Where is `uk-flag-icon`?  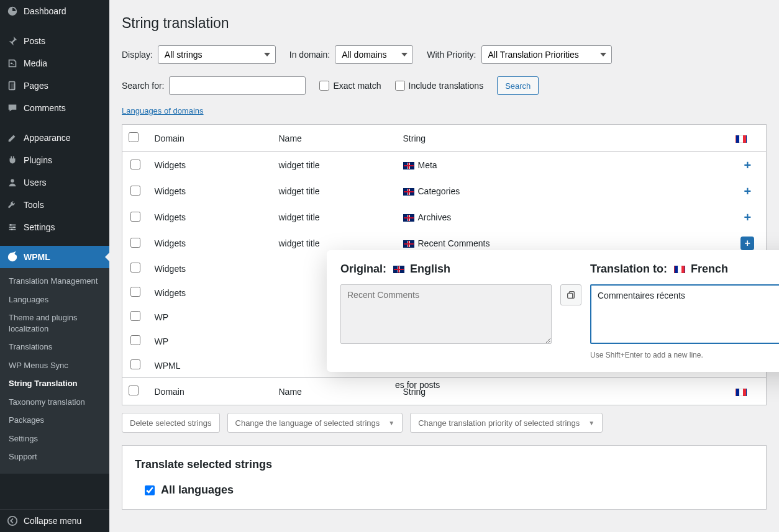 uk-flag-icon is located at coordinates (409, 244).